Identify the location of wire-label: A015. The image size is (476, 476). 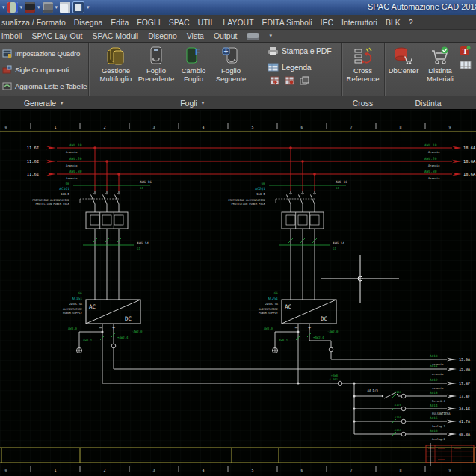
(433, 418).